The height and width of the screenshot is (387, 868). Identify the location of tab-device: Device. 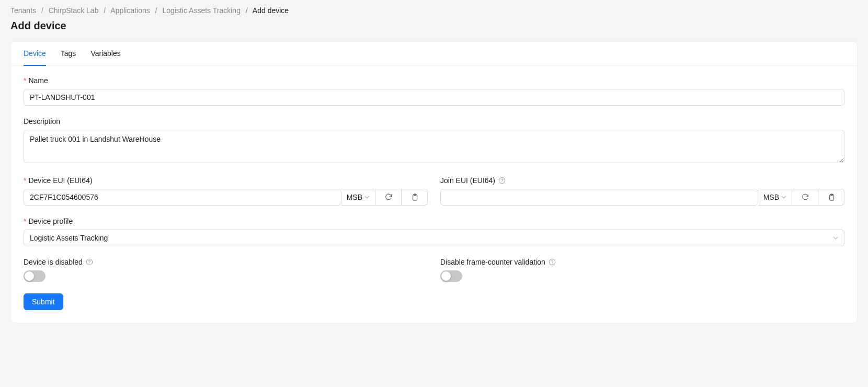
(35, 54).